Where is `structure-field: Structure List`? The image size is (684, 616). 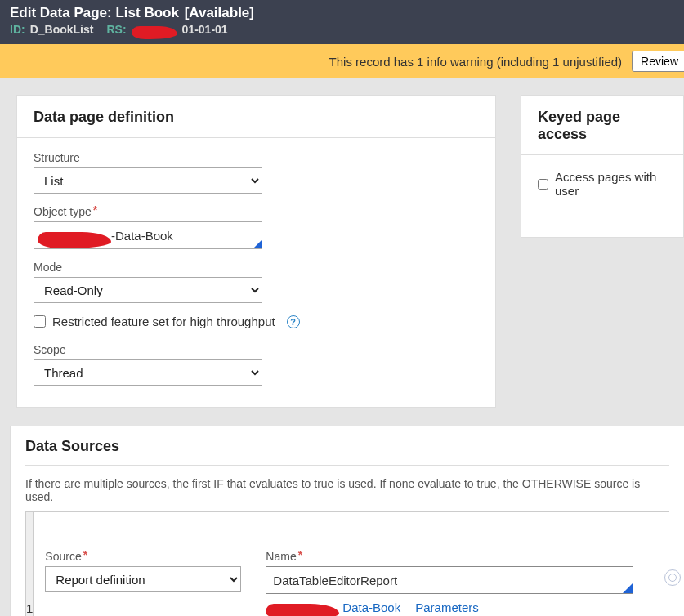
structure-field: Structure List is located at coordinates (257, 172).